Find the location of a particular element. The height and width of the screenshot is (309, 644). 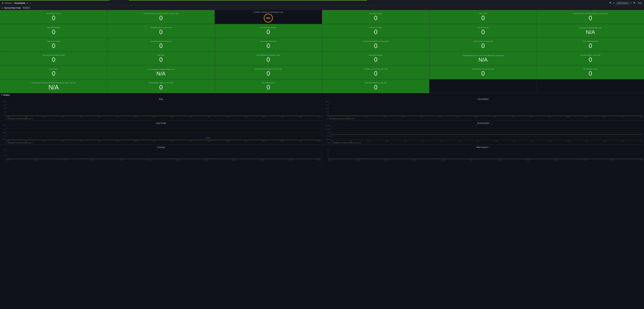

graph-vulnerabilities: Vulnerabilities 100 80 60 40 20 0 is located at coordinates (483, 108).